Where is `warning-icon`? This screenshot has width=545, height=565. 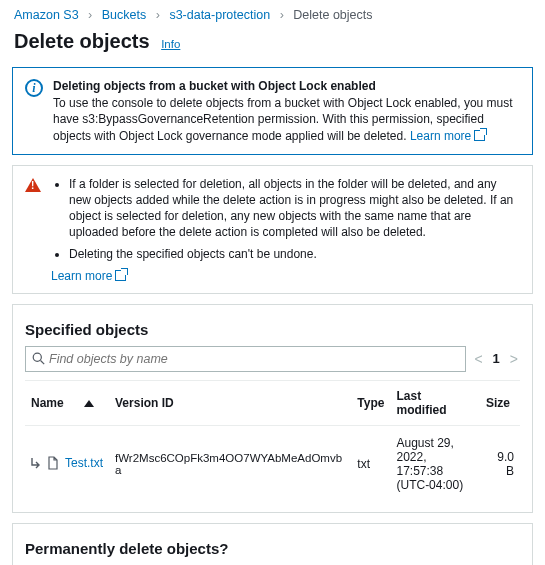
warning-icon is located at coordinates (33, 185).